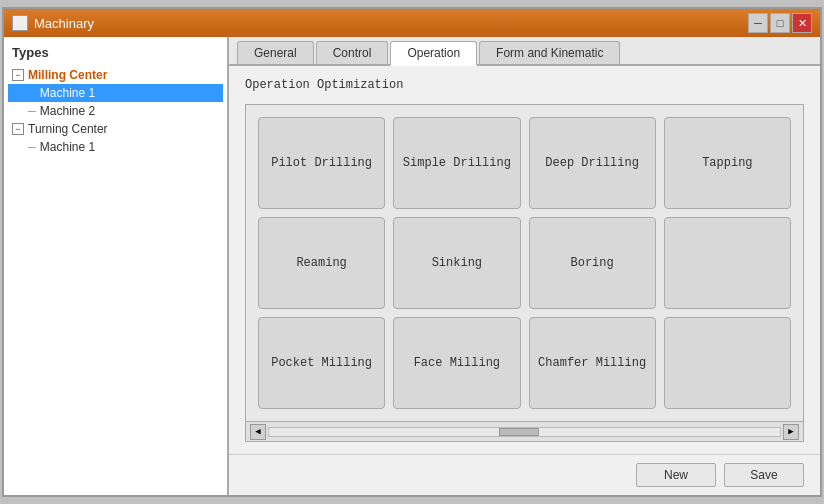 The width and height of the screenshot is (824, 504). Describe the element at coordinates (116, 75) in the screenshot. I see `sidebar-item-milling-center: − Milling Center` at that location.